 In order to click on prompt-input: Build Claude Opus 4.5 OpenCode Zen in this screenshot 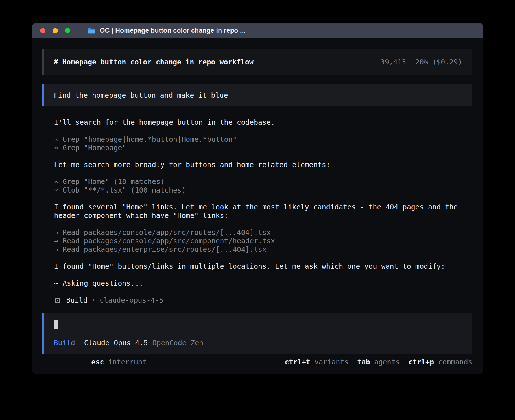, I will do `click(258, 333)`.